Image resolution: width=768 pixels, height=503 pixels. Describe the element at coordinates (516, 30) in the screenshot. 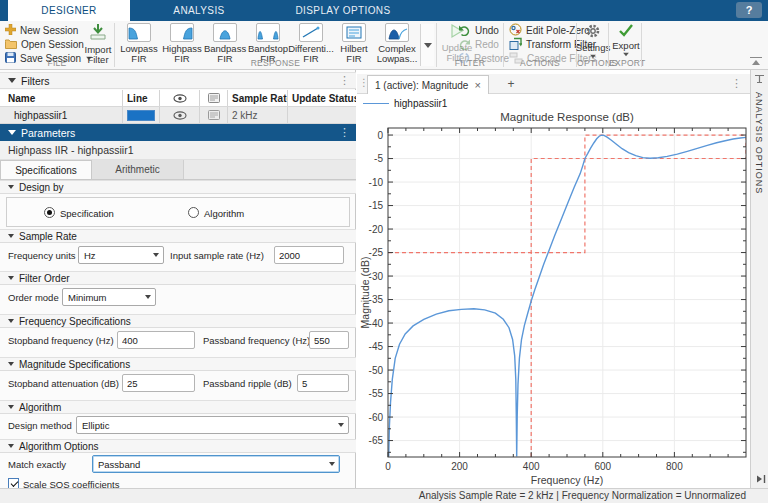

I see `edit-pole-zero-icon` at that location.